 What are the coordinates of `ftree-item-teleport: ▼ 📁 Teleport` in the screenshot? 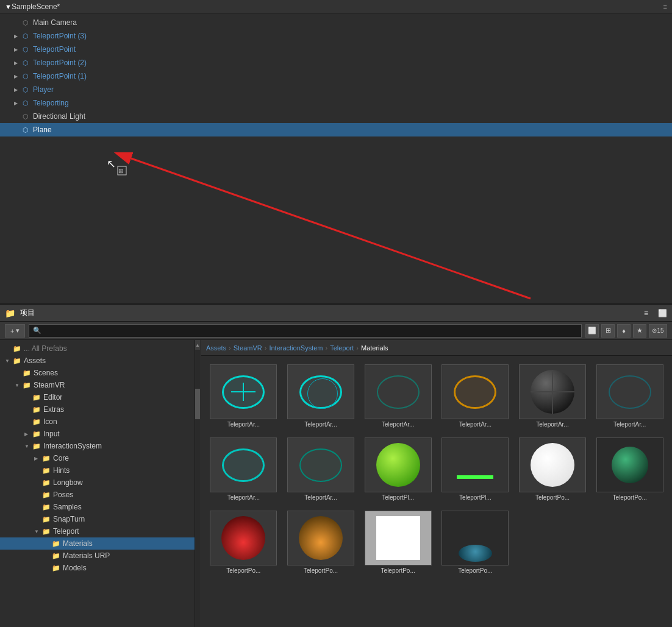 It's located at (98, 531).